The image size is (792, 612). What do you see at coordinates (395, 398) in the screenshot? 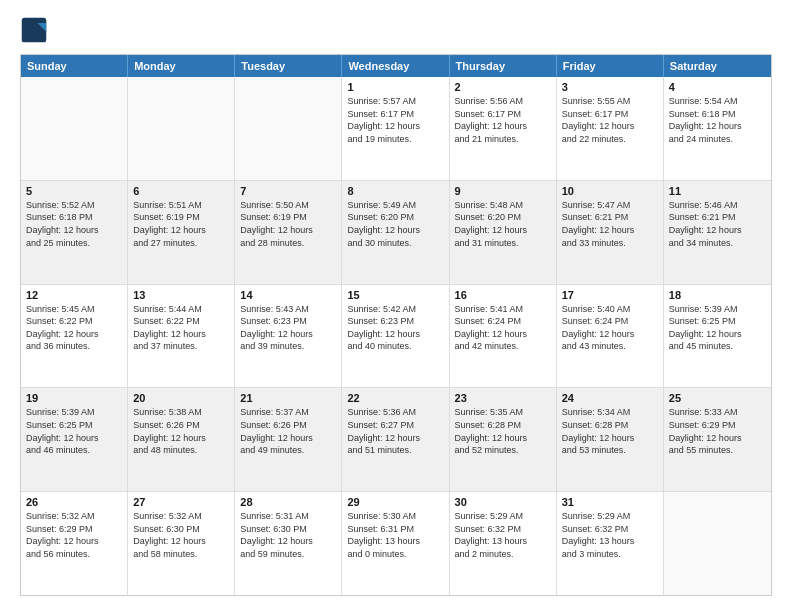
I see `day-number: 22` at bounding box center [395, 398].